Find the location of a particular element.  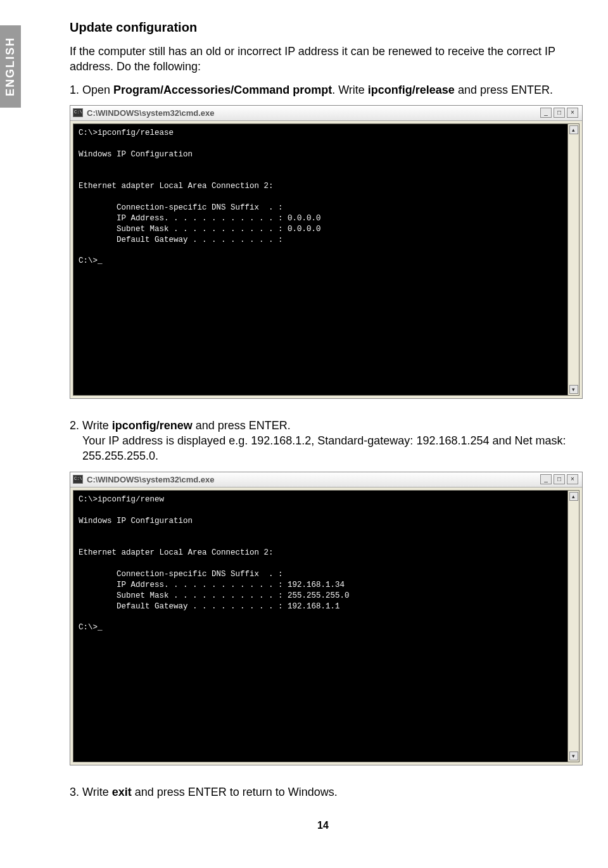

step2-line2c: and Net mask: is located at coordinates (528, 441).